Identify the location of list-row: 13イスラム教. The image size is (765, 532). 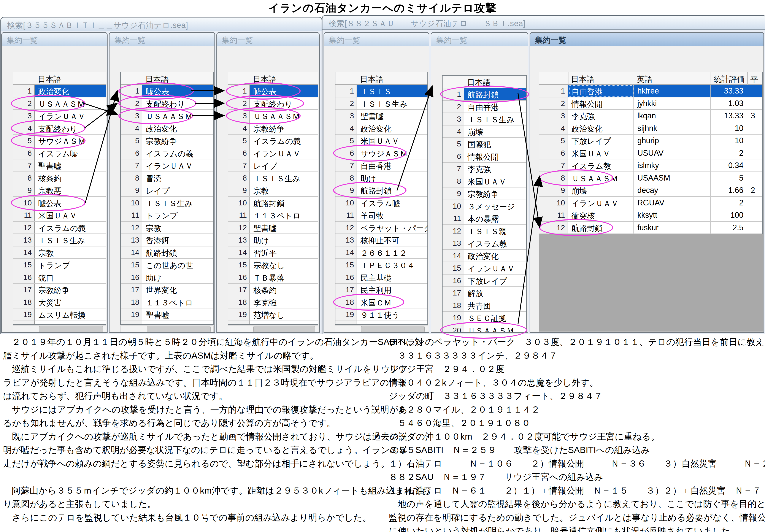
(484, 244).